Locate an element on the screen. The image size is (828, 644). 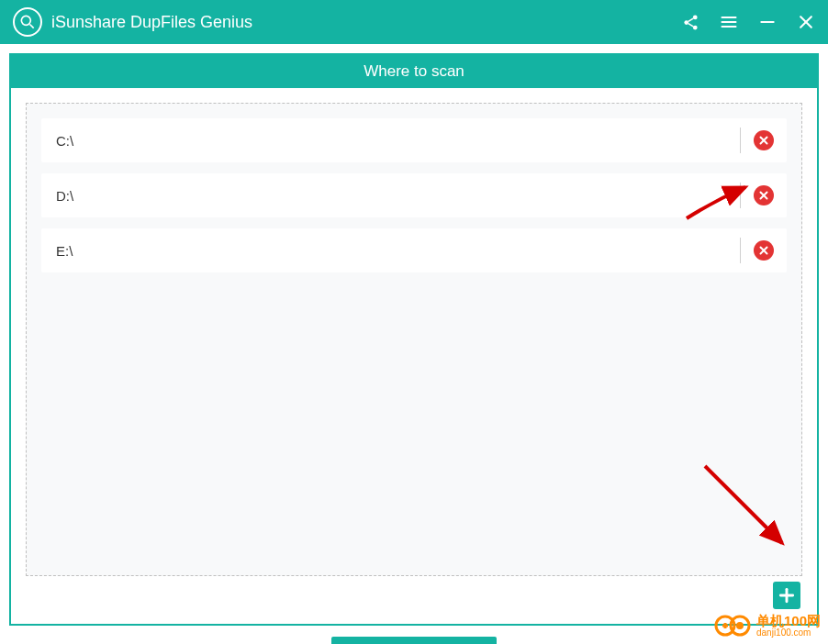
plus-icon is located at coordinates (787, 595).